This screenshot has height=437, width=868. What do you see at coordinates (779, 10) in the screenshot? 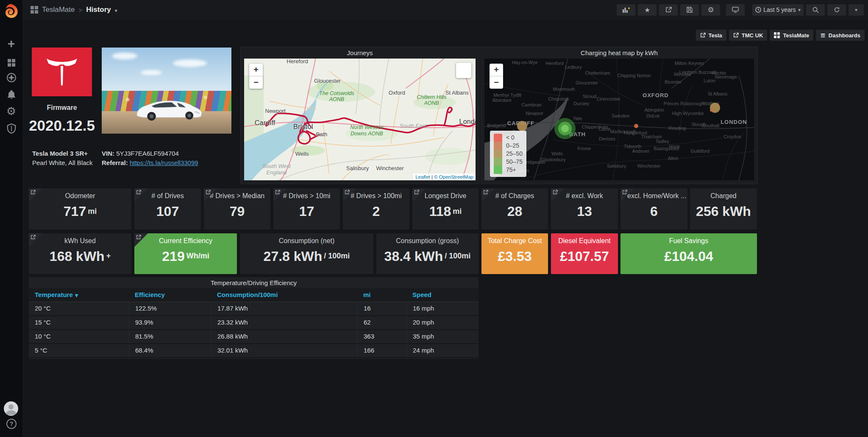
I see `time-range-label: Last 5 years` at bounding box center [779, 10].